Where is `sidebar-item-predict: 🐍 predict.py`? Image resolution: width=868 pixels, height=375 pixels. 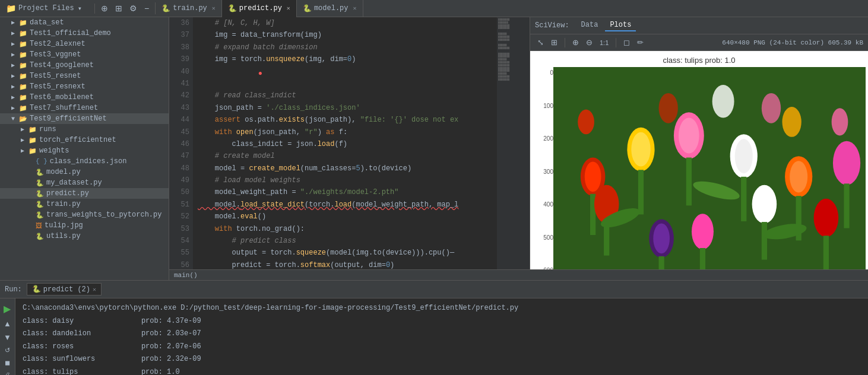 sidebar-item-predict: 🐍 predict.py is located at coordinates (84, 193).